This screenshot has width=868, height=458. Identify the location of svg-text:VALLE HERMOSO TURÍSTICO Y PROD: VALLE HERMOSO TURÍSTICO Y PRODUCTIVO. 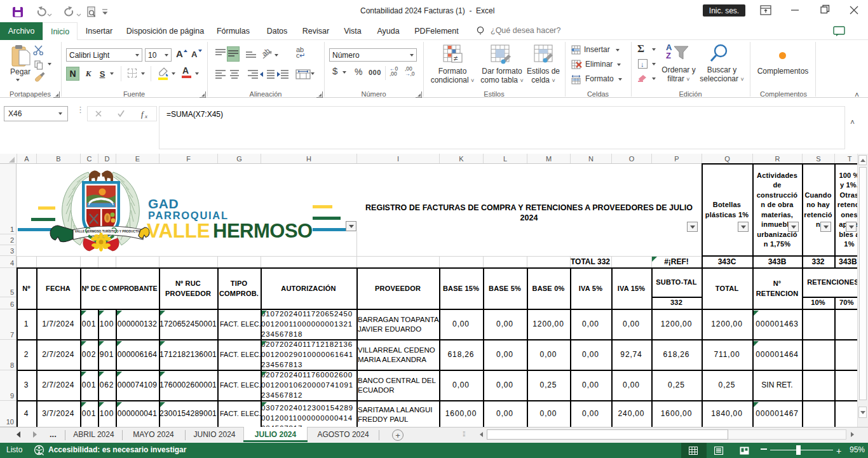
(109, 231).